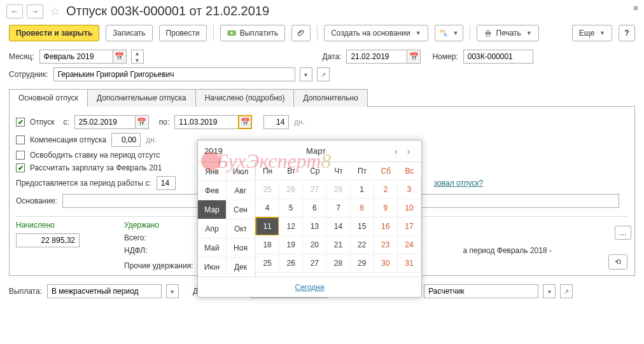  Describe the element at coordinates (314, 226) in the screenshot. I see `calendar-day: 13` at that location.